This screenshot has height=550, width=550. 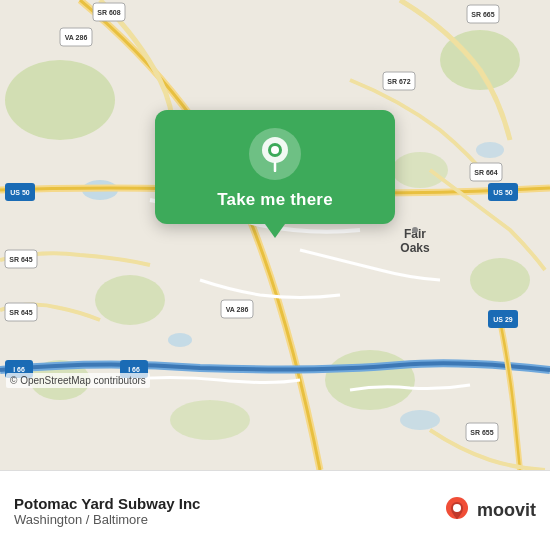 What do you see at coordinates (275, 154) in the screenshot?
I see `location-pin-icon` at bounding box center [275, 154].